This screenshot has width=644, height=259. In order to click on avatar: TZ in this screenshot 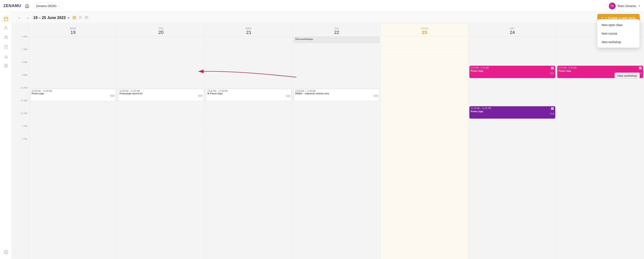, I will do `click(612, 6)`.